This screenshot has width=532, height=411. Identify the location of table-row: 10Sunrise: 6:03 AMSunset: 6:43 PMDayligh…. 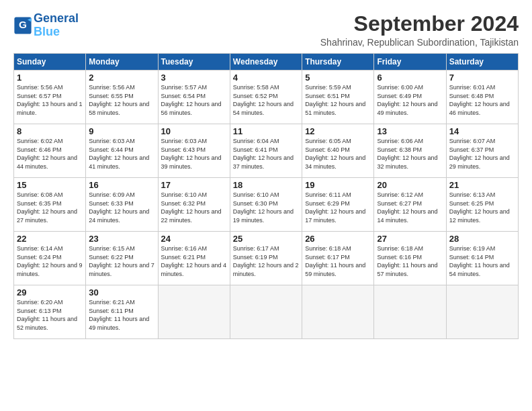
(193, 151).